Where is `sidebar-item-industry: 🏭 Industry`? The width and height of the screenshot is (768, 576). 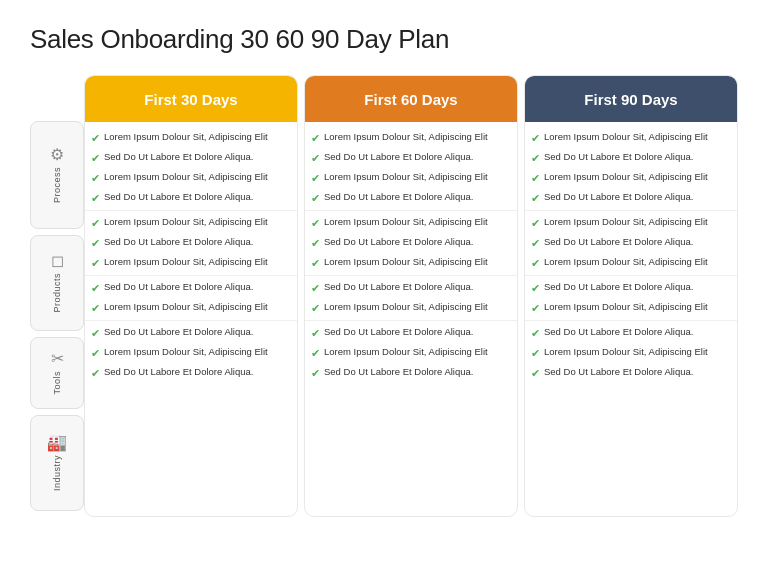
sidebar-item-industry: 🏭 Industry is located at coordinates (57, 463).